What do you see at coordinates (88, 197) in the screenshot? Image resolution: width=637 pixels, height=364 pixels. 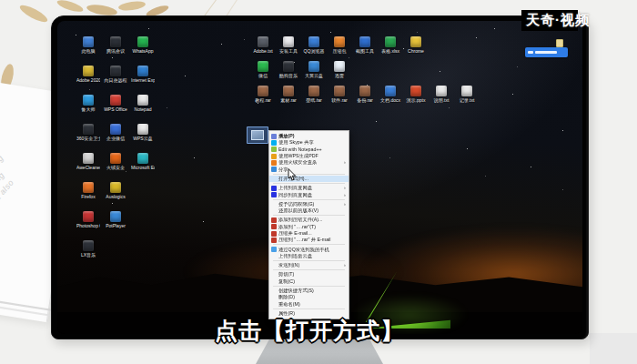 I see `icon-label: Firefox` at bounding box center [88, 197].